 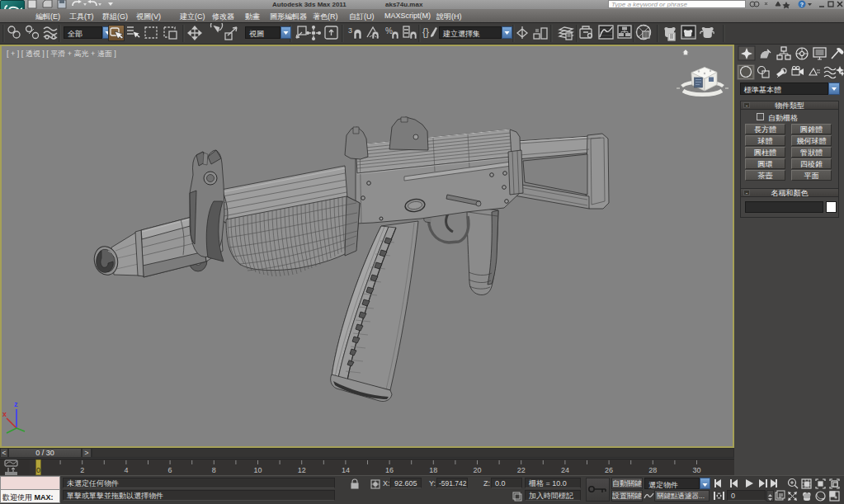 I want to click on svg-text: z, so click(x=17, y=404).